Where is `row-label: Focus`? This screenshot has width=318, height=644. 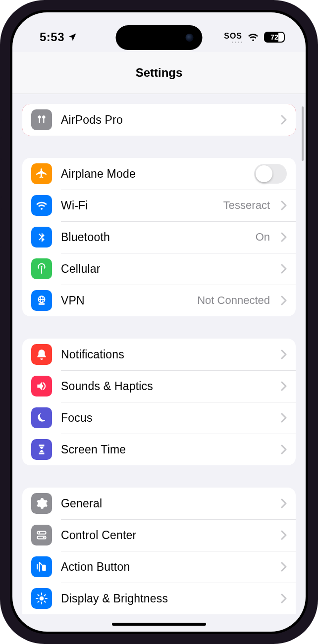 row-label: Focus is located at coordinates (166, 418).